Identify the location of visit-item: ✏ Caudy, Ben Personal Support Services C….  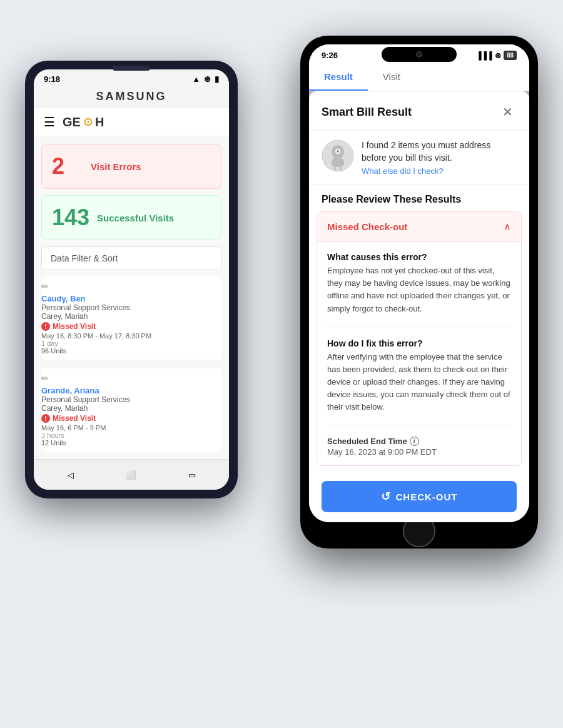
(131, 318).